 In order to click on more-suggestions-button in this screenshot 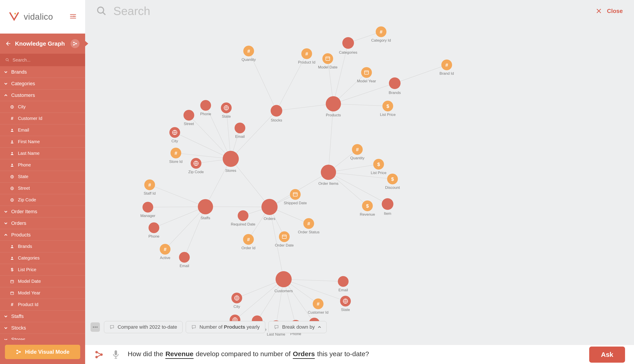, I will do `click(95, 327)`.